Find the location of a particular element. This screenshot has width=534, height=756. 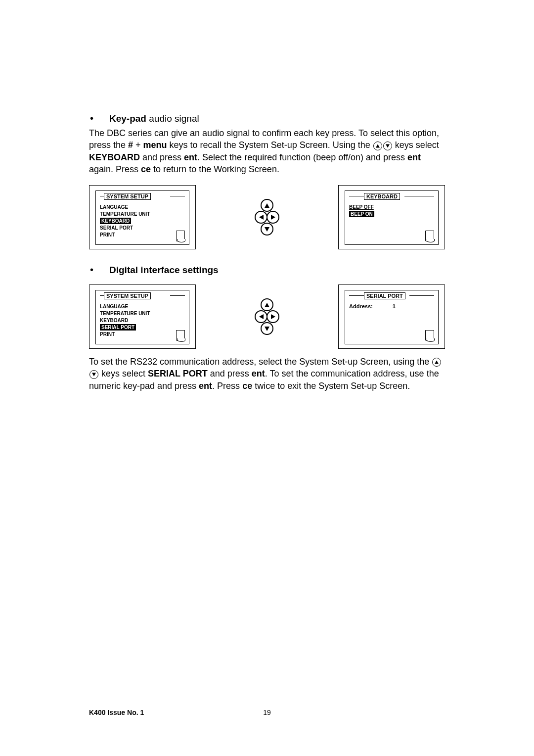

menu-item: BEEP ON is located at coordinates (392, 214).